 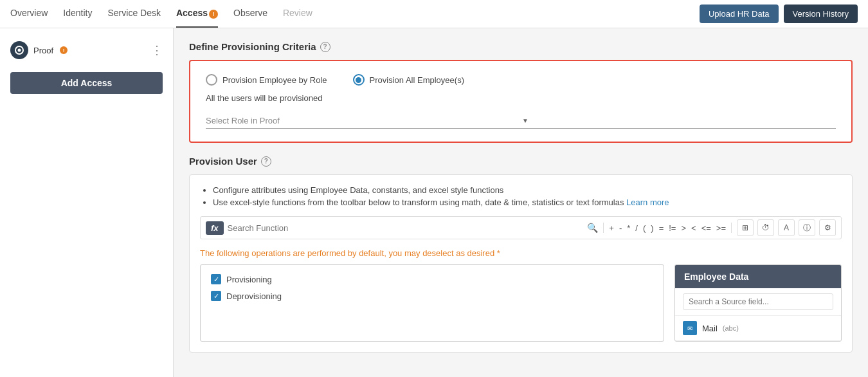 I want to click on checkbox-row-provisioning: ✓ Provisioning, so click(x=432, y=279).